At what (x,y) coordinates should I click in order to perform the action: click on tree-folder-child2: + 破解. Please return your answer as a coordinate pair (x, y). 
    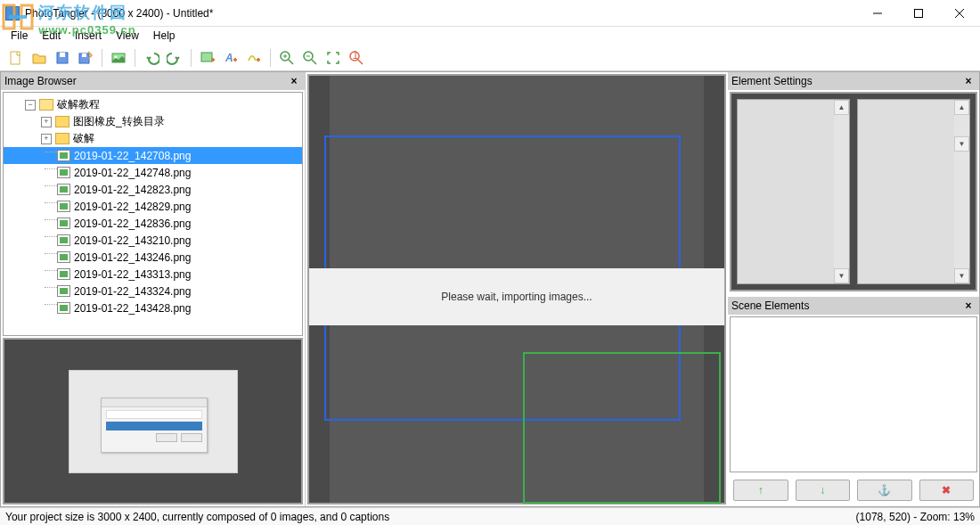
    Looking at the image, I should click on (153, 139).